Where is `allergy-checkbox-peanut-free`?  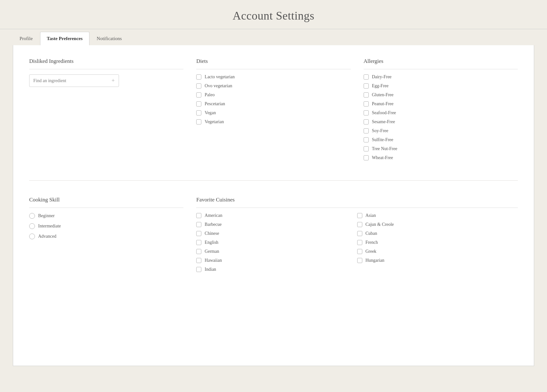
allergy-checkbox-peanut-free is located at coordinates (366, 104).